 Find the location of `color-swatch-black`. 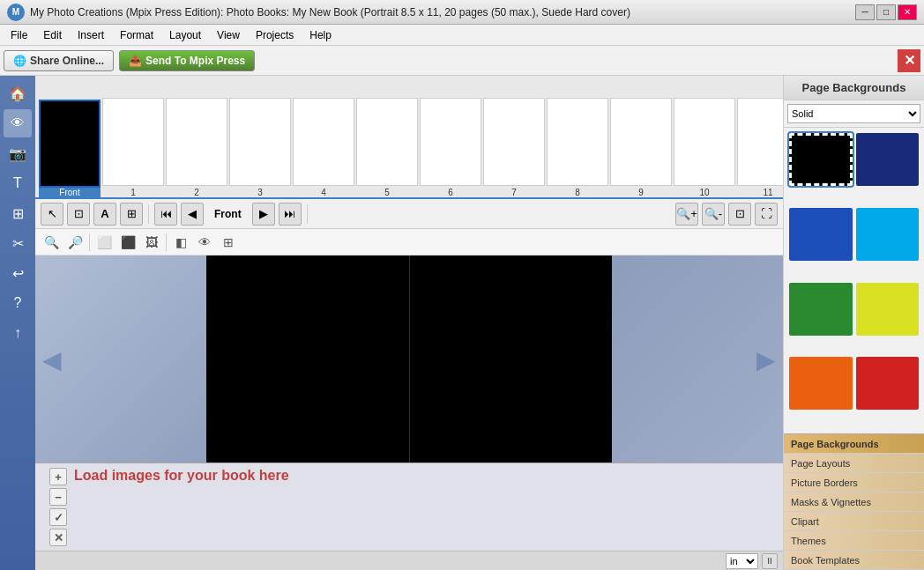

color-swatch-black is located at coordinates (821, 159).